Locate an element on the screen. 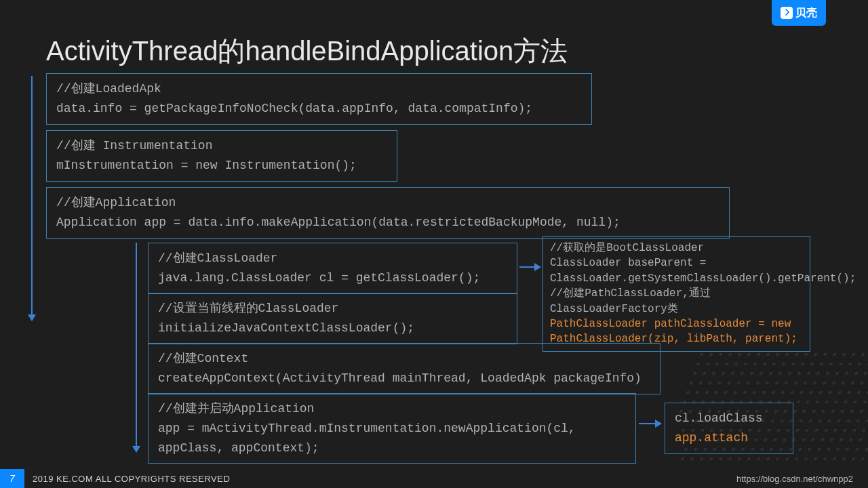  source-url: https://blog.csdn.net/chwnpp2 is located at coordinates (795, 479).